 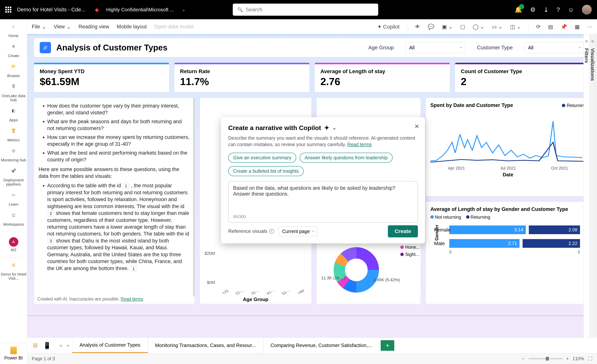 I want to click on status-bar: Page 1 of 3 − + 110% ⛶, so click(x=312, y=359).